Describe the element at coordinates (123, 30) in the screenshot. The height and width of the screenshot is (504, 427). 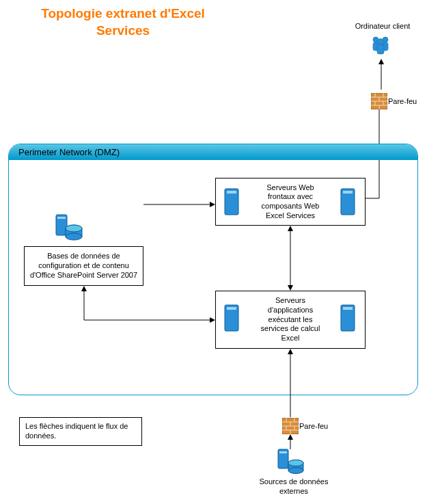
I see `title-line2: Services` at that location.